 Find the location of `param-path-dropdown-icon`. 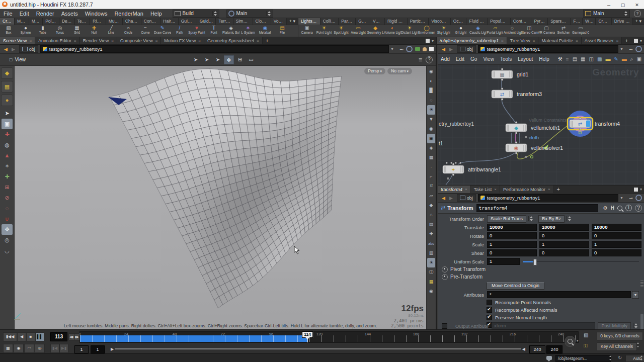

param-path-dropdown-icon is located at coordinates (621, 198).